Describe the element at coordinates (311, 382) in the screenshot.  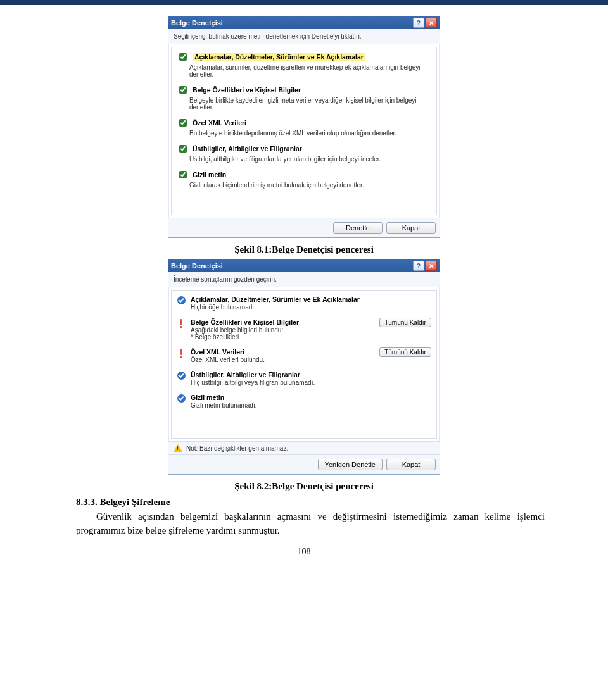
I see `result-desc: Hiç üstbilgi, altbilgi veya filigran bul…` at that location.